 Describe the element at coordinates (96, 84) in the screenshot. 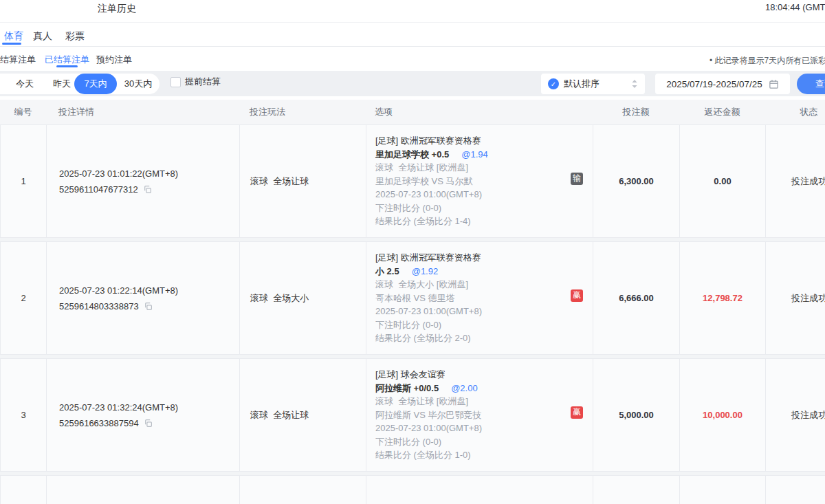

I see `filter-7days: 7天内` at that location.